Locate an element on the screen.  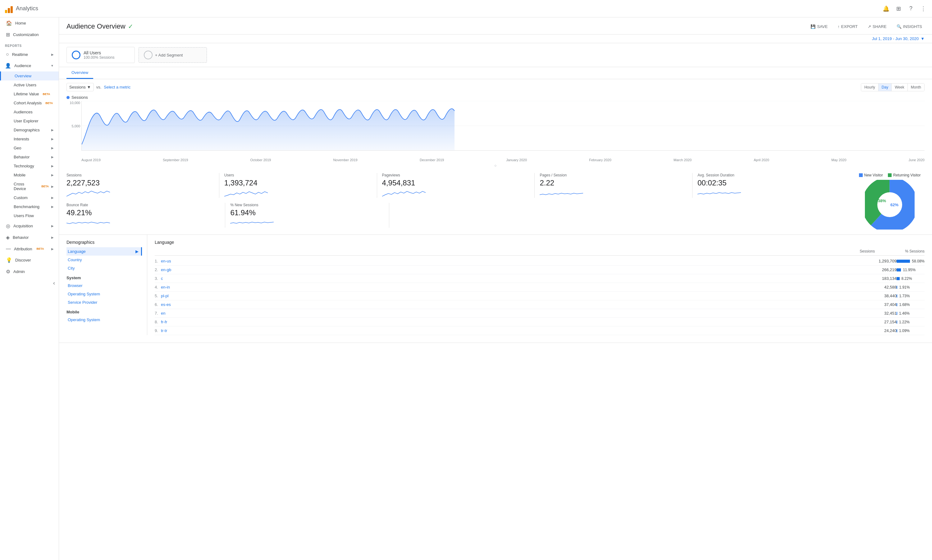
new-visitor-color-box is located at coordinates (861, 175).